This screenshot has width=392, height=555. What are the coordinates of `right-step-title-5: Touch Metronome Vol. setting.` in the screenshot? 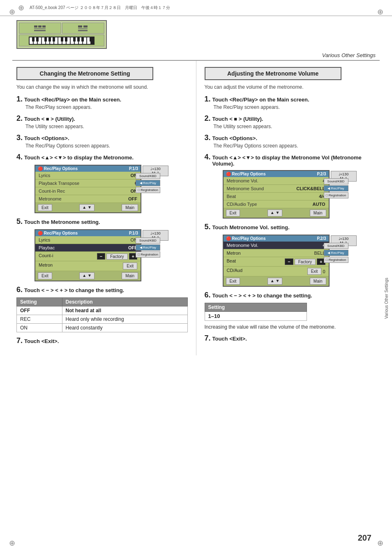 It's located at (251, 228).